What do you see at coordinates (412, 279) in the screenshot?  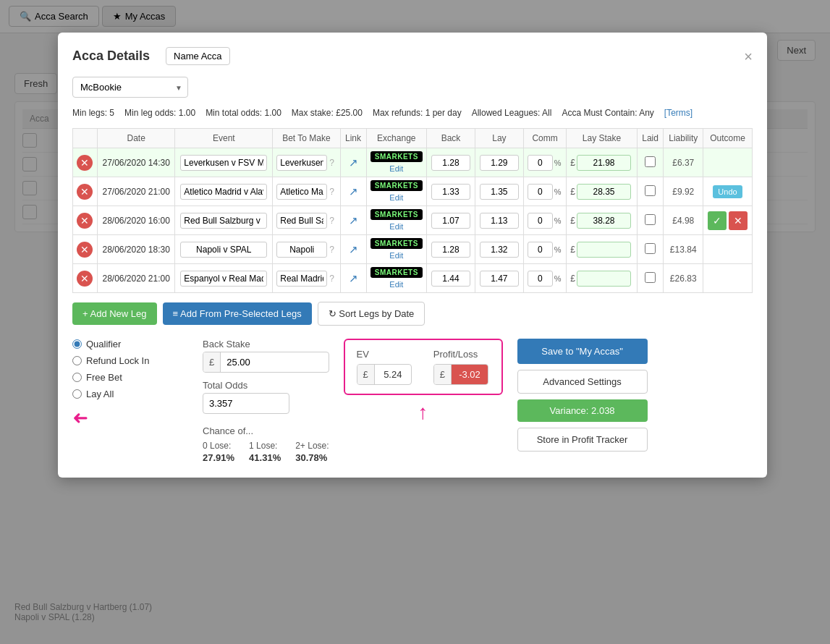 I see `table-row: ✕ 28/06/2020 21:00 ? ↗ SMARKETS Edit` at bounding box center [412, 279].